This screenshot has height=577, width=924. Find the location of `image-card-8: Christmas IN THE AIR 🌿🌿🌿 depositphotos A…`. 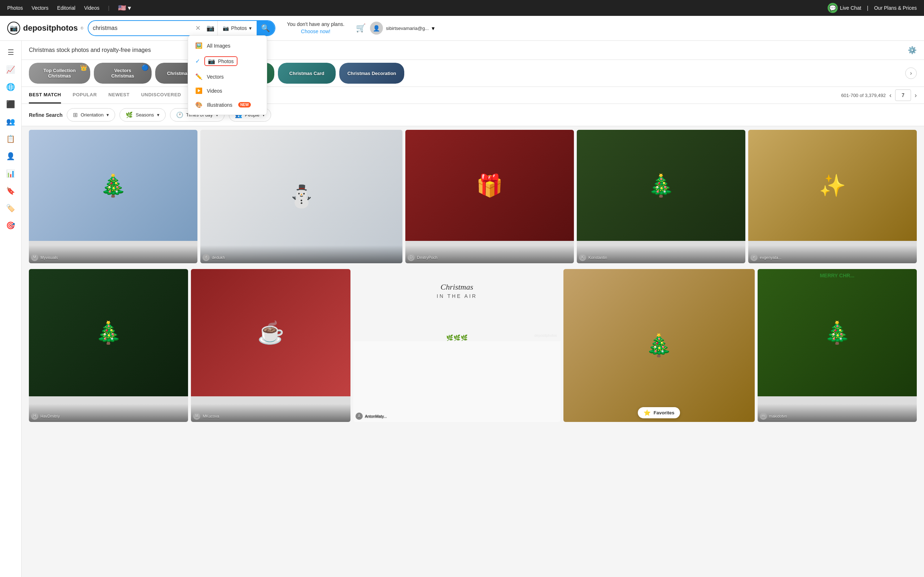

image-card-8: Christmas IN THE AIR 🌿🌿🌿 depositphotos A… is located at coordinates (457, 346).